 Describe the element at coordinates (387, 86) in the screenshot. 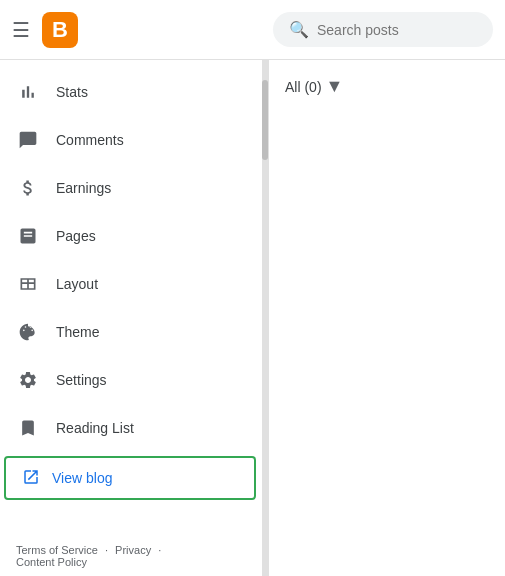

I see `filter-row: All (0) ▼` at that location.